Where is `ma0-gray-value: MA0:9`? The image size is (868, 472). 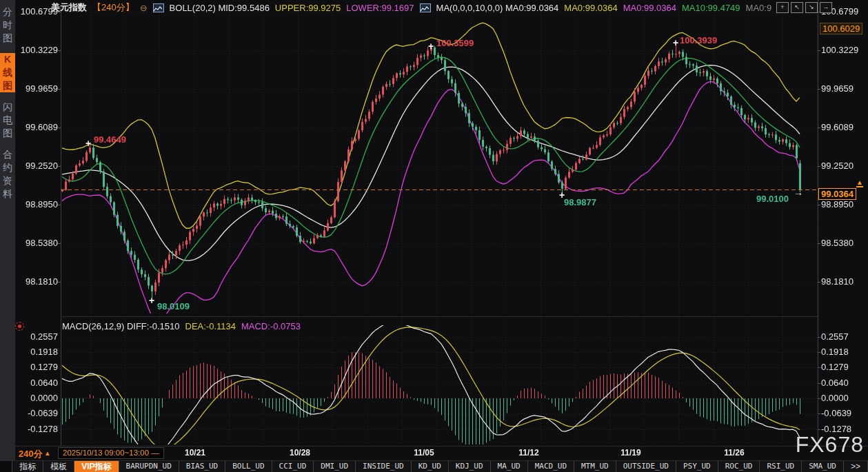 ma0-gray-value: MA0:9 is located at coordinates (759, 8).